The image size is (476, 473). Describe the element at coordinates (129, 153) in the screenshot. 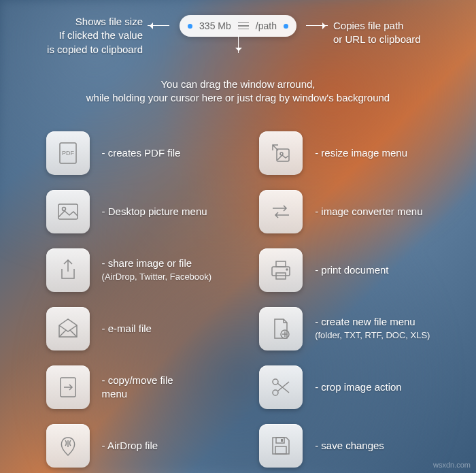

I see `pdf-item: PDF - creates PDF file` at that location.